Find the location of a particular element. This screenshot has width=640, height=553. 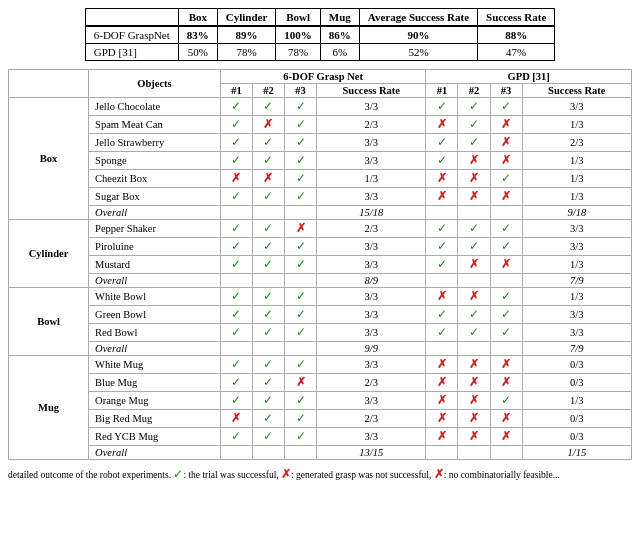

gpd-sr-cell: 7/9 is located at coordinates (576, 281).